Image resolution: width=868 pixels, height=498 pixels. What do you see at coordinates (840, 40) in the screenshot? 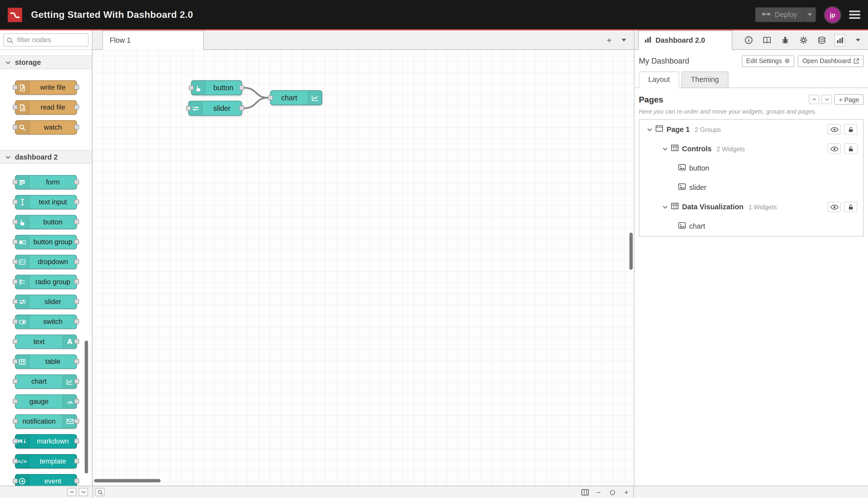
I see `dashboard-panel-icon` at bounding box center [840, 40].